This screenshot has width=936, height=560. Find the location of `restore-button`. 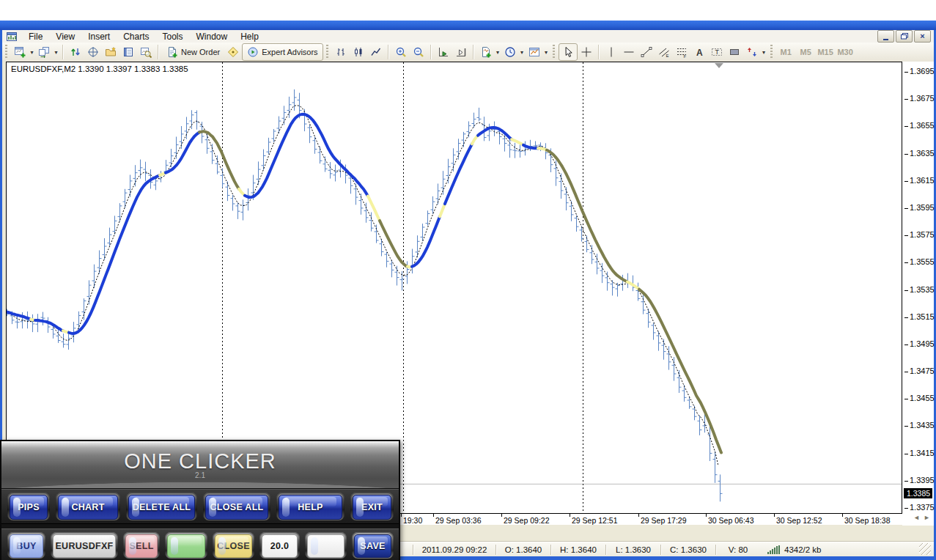

restore-button is located at coordinates (904, 37).